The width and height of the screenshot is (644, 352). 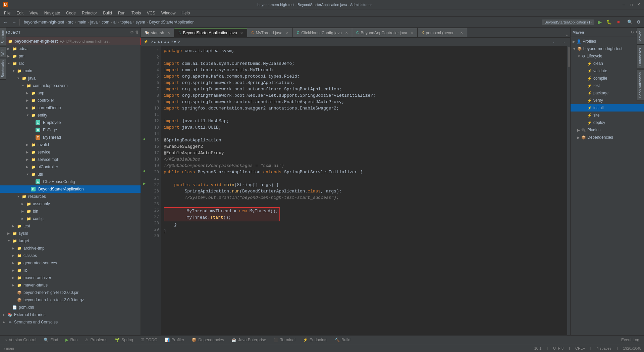 I want to click on tree-src: ▼ 📁 src, so click(x=70, y=63).